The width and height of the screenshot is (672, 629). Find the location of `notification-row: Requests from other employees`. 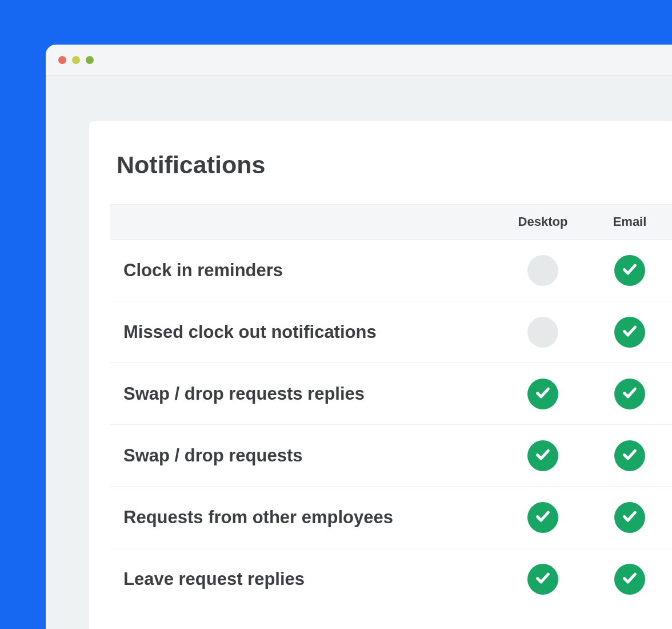

notification-row: Requests from other employees is located at coordinates (391, 517).